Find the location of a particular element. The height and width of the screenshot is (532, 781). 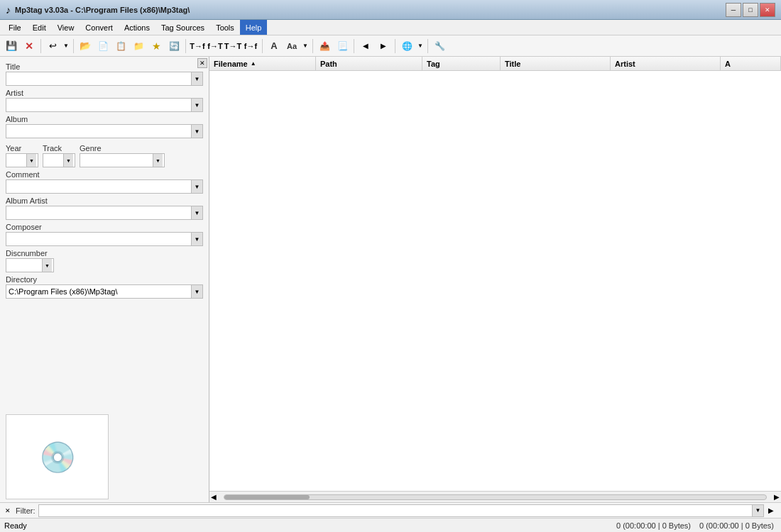

album-artist-input is located at coordinates (99, 213).